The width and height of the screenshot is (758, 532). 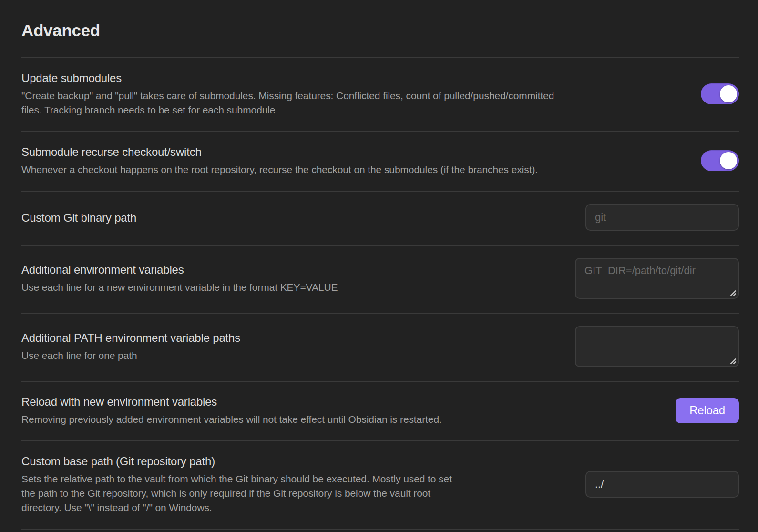 I want to click on update-submodules-toggle, so click(x=720, y=94).